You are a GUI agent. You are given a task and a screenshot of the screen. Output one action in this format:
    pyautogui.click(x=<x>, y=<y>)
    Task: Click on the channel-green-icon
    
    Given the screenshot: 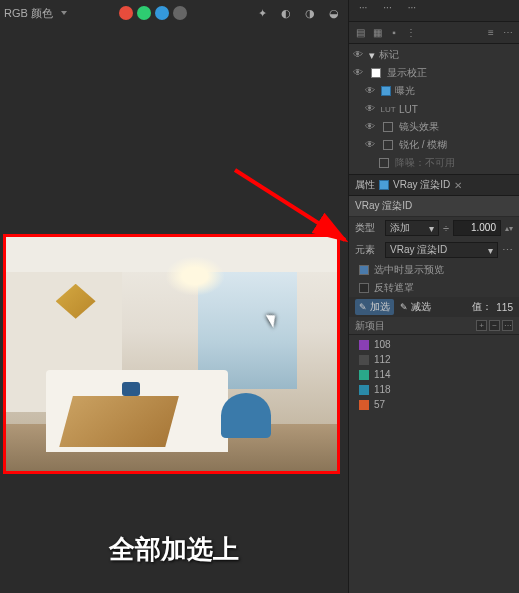 What is the action you would take?
    pyautogui.click(x=144, y=13)
    